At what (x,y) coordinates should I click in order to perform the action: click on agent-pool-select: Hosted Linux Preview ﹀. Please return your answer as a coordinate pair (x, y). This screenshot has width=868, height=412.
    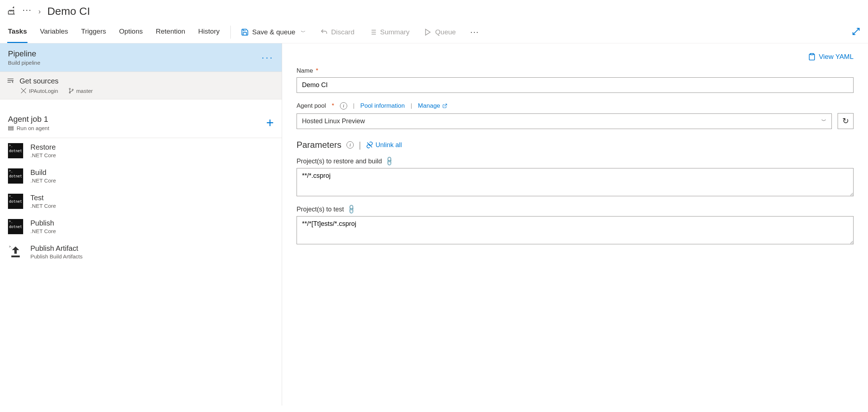
    Looking at the image, I should click on (564, 121).